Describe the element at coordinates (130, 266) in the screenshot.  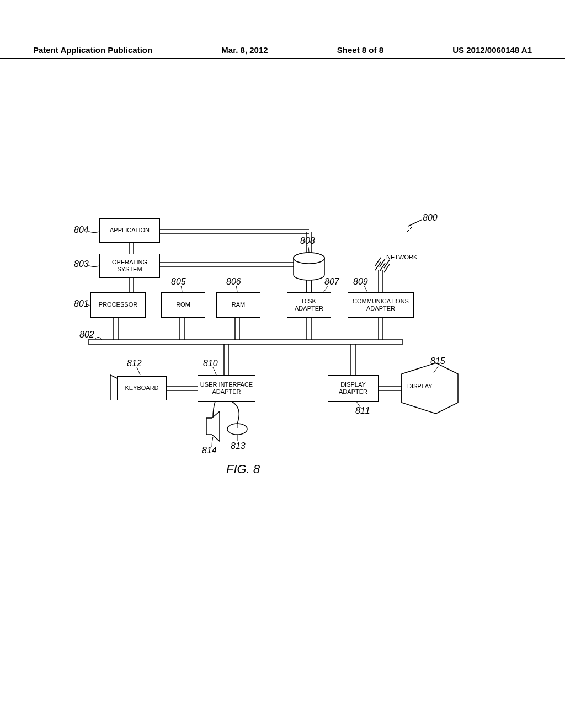
I see `block-os-label: OPERATING SYSTEM` at that location.